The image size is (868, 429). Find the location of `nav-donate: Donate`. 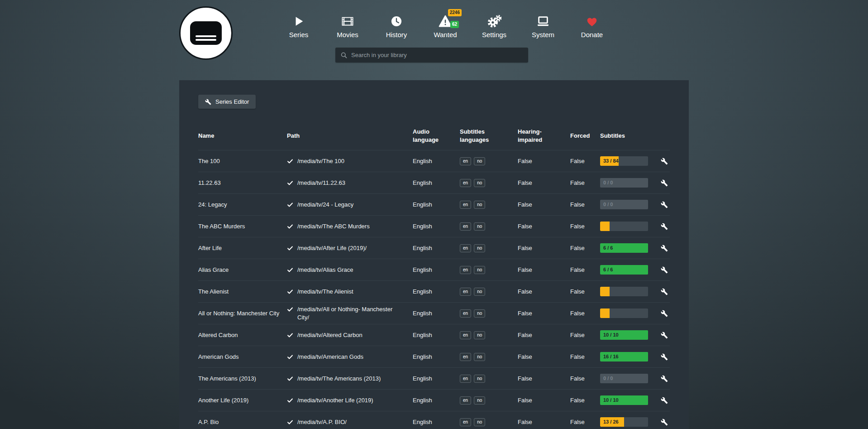

nav-donate: Donate is located at coordinates (592, 26).